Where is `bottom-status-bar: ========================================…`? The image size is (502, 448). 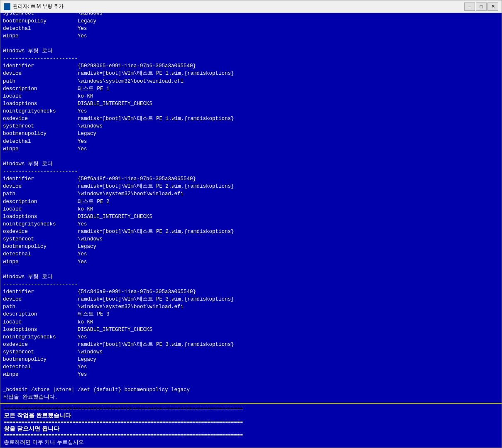 bottom-status-bar: ========================================… is located at coordinates (251, 425).